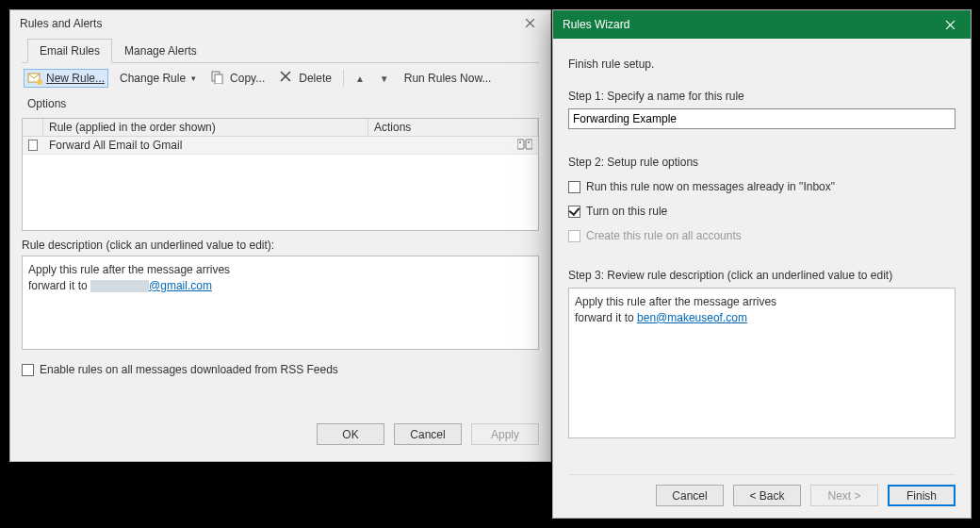 This screenshot has height=528, width=980. Describe the element at coordinates (158, 78) in the screenshot. I see `change-rule-dropdown: Change Rule ▾` at that location.